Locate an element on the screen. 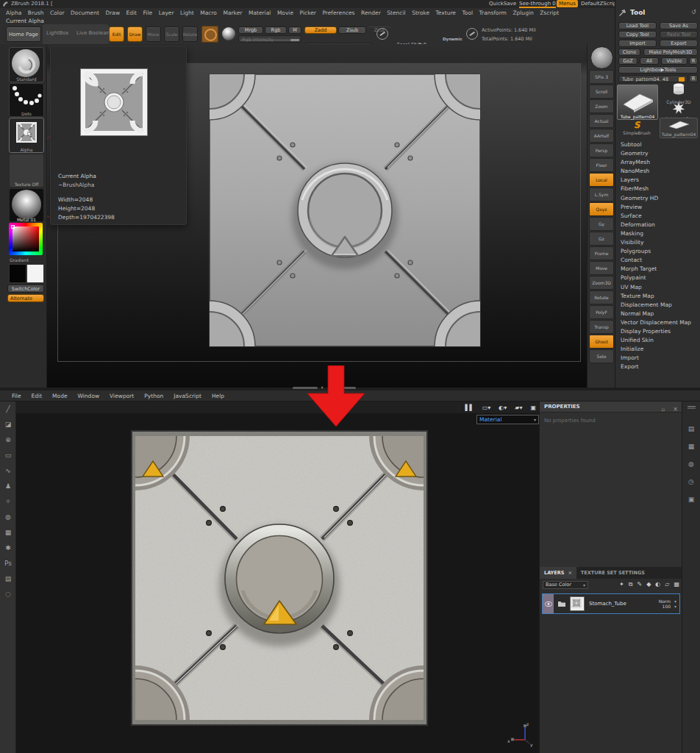 This screenshot has width=700, height=753. subpalette-header: Morph Target is located at coordinates (657, 270).